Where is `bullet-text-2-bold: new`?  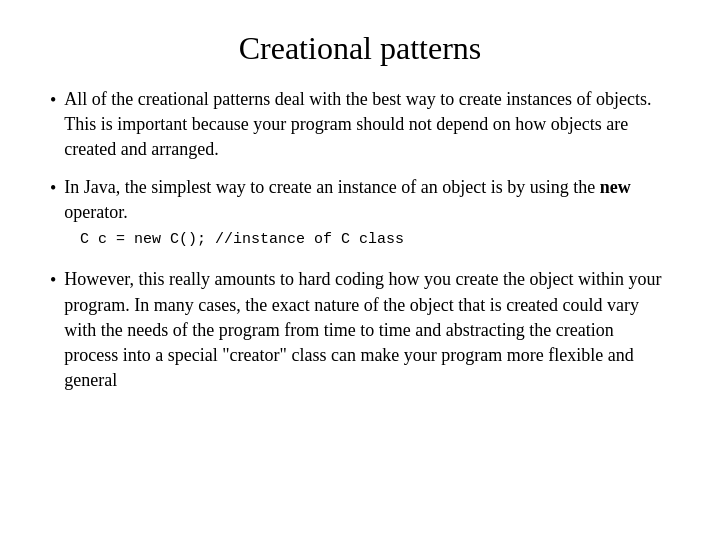 bullet-text-2-bold: new is located at coordinates (616, 187).